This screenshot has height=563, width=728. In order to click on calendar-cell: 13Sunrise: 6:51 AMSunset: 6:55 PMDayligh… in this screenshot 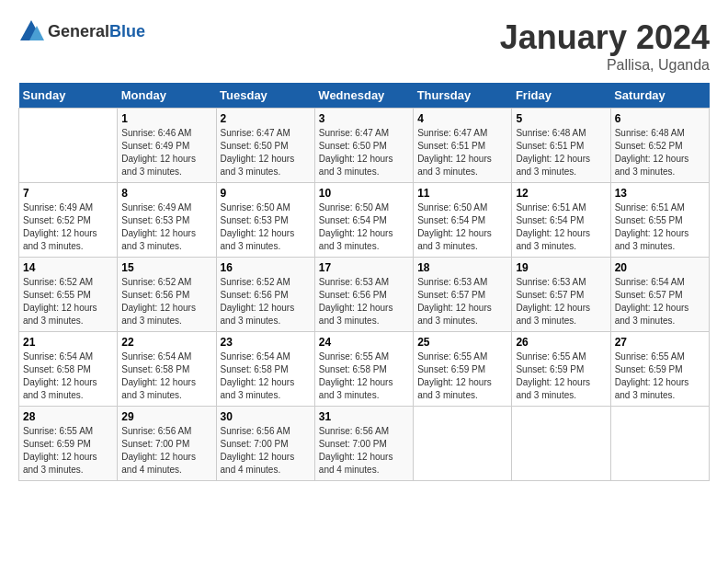, I will do `click(660, 221)`.